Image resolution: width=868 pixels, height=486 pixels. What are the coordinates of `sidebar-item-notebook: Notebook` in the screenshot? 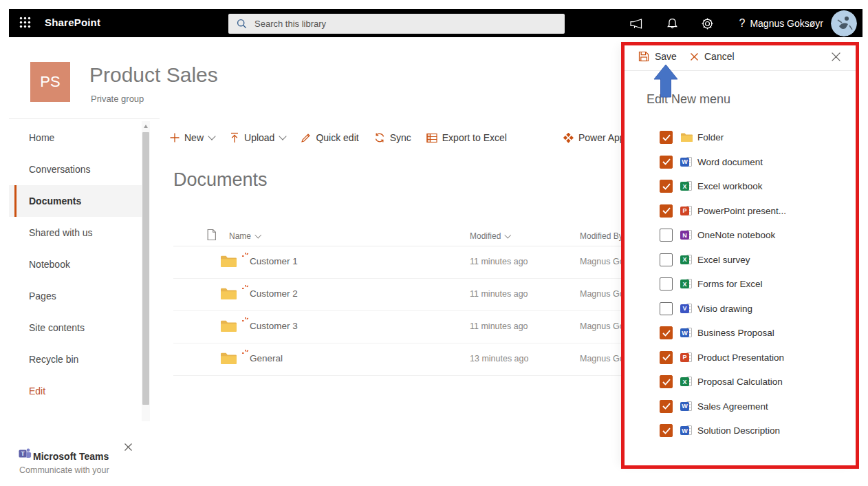 It's located at (76, 264).